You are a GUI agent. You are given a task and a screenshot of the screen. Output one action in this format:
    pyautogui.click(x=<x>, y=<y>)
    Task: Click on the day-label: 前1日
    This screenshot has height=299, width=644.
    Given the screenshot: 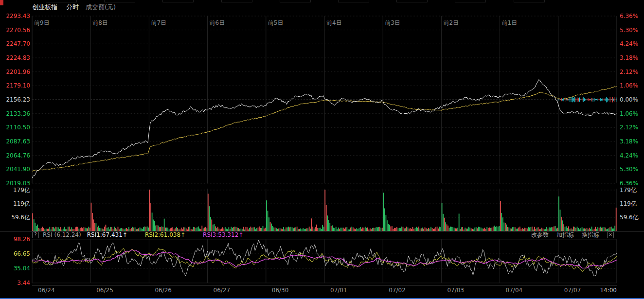 What is the action you would take?
    pyautogui.click(x=510, y=23)
    